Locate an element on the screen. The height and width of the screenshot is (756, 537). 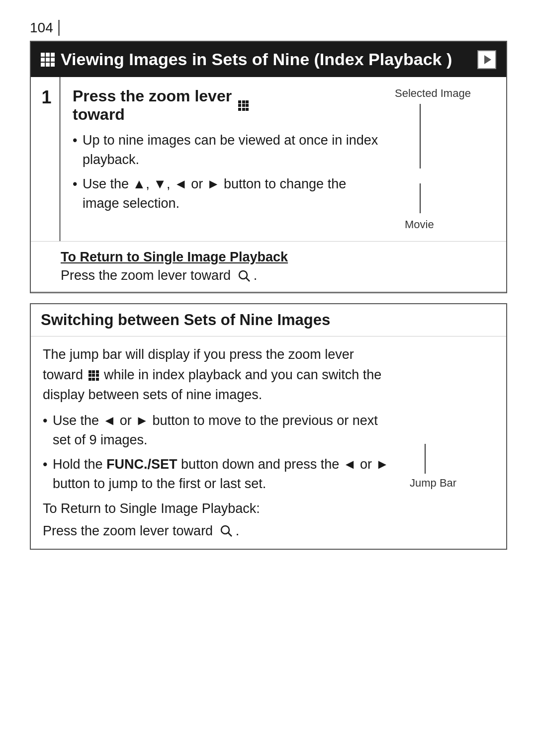
return-bottom-text: Press the zoom lever toward . is located at coordinates (219, 531).